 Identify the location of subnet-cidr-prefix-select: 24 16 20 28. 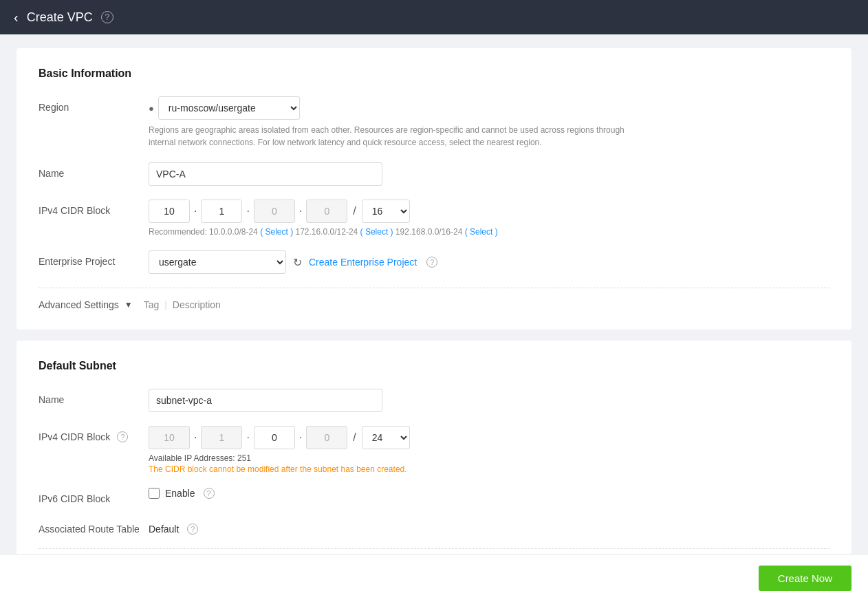
(386, 438).